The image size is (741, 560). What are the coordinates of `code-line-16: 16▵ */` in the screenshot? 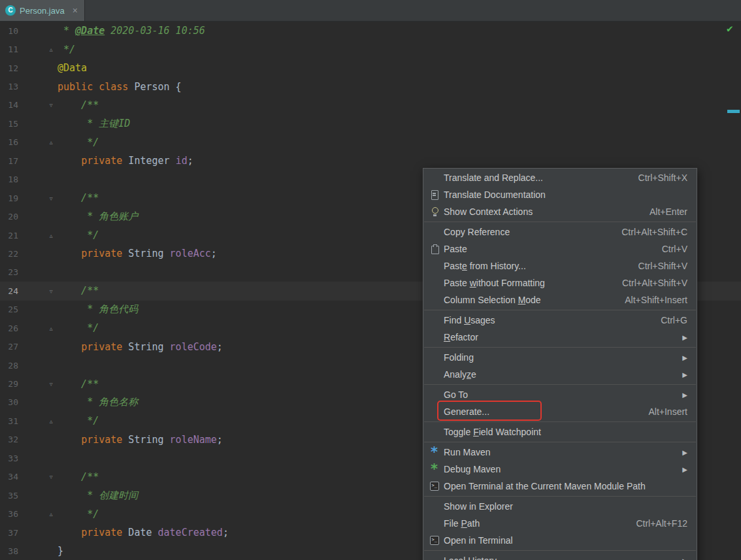 It's located at (370, 142).